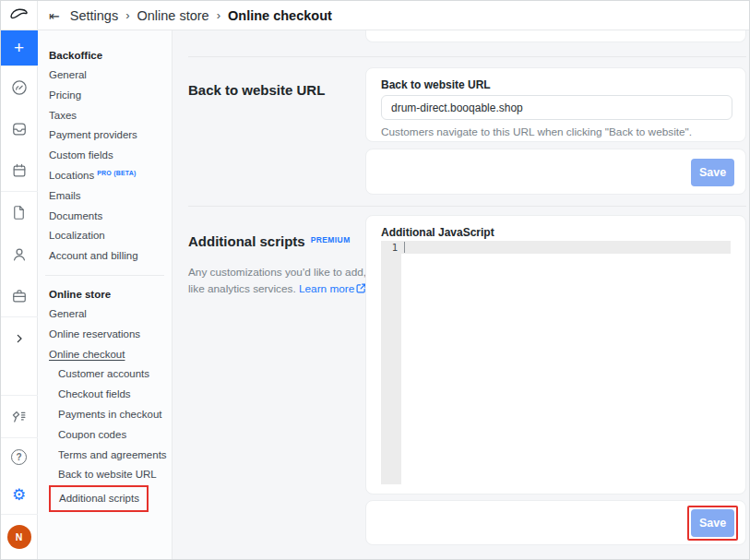 This screenshot has width=750, height=560. What do you see at coordinates (330, 240) in the screenshot?
I see `premium-badge: PREMIUM` at bounding box center [330, 240].